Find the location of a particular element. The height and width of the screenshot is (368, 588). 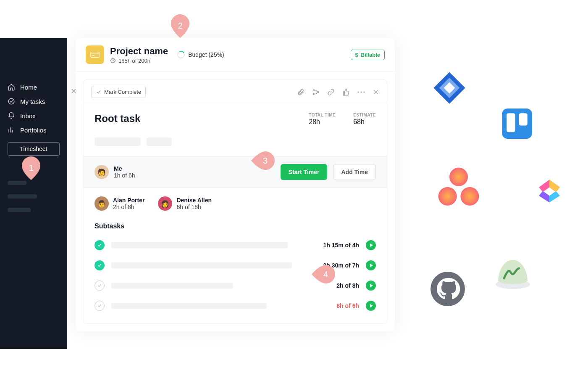

nav-label: My tasks is located at coordinates (33, 102).